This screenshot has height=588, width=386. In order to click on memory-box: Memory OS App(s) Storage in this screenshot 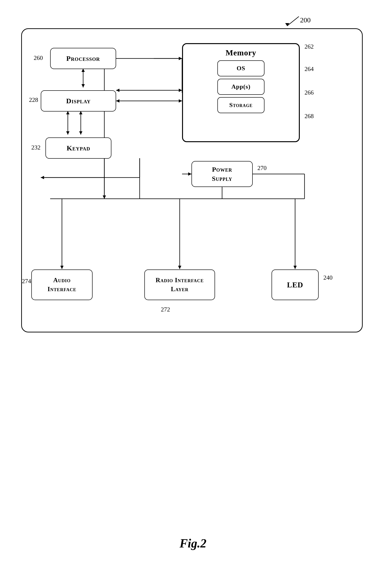, I will do `click(241, 93)`.